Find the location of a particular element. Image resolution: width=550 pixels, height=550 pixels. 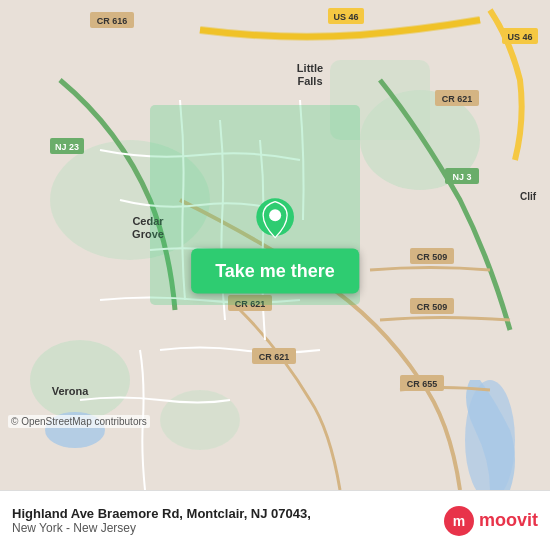

svg-text: Clif is located at coordinates (528, 196).